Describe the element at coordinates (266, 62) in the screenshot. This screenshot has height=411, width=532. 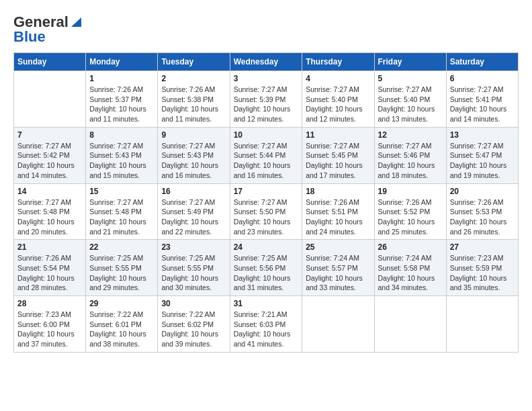
I see `weekday-wednesday: Wednesday` at that location.